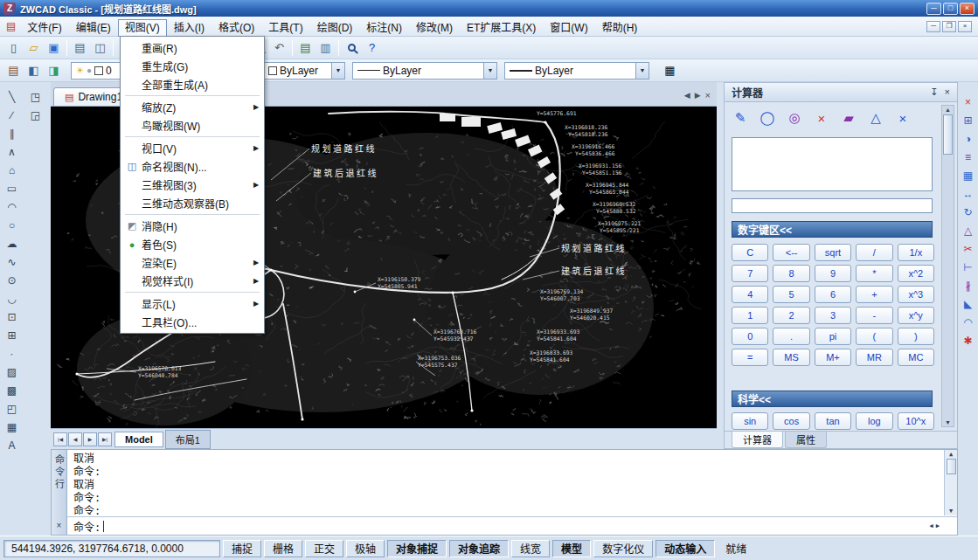 Image resolution: width=978 pixels, height=560 pixels. Describe the element at coordinates (968, 121) in the screenshot. I see `copy-icon: ⊞` at that location.